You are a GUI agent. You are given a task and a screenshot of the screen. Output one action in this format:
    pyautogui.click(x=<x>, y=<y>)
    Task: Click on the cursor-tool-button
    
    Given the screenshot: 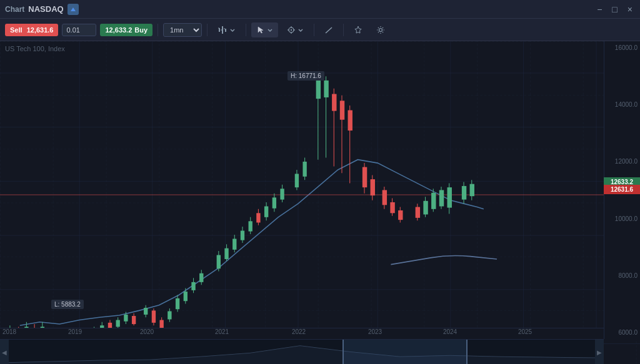 What is the action you would take?
    pyautogui.click(x=265, y=30)
    